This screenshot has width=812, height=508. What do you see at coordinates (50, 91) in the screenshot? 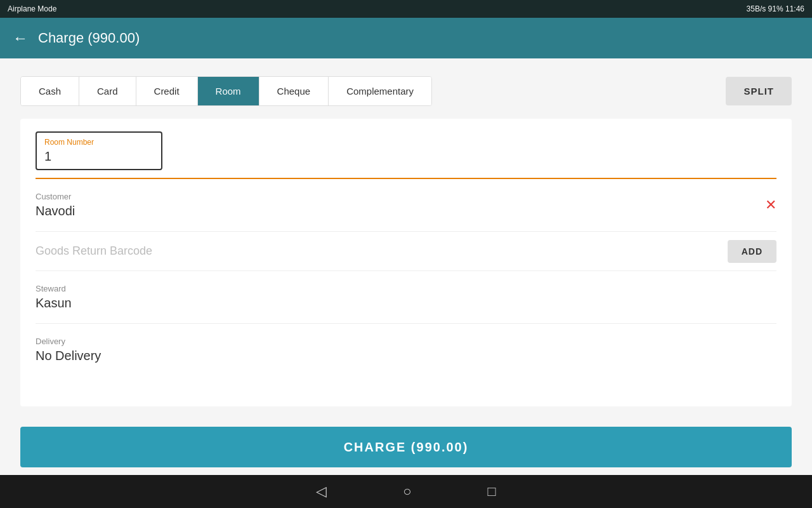
I see `tab-cash: Cash` at bounding box center [50, 91].